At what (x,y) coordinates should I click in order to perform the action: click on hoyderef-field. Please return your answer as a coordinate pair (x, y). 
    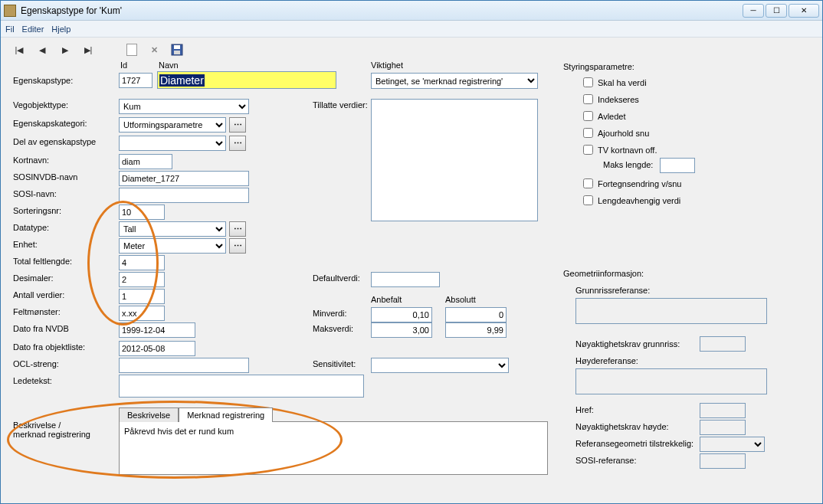
    Looking at the image, I should click on (671, 381).